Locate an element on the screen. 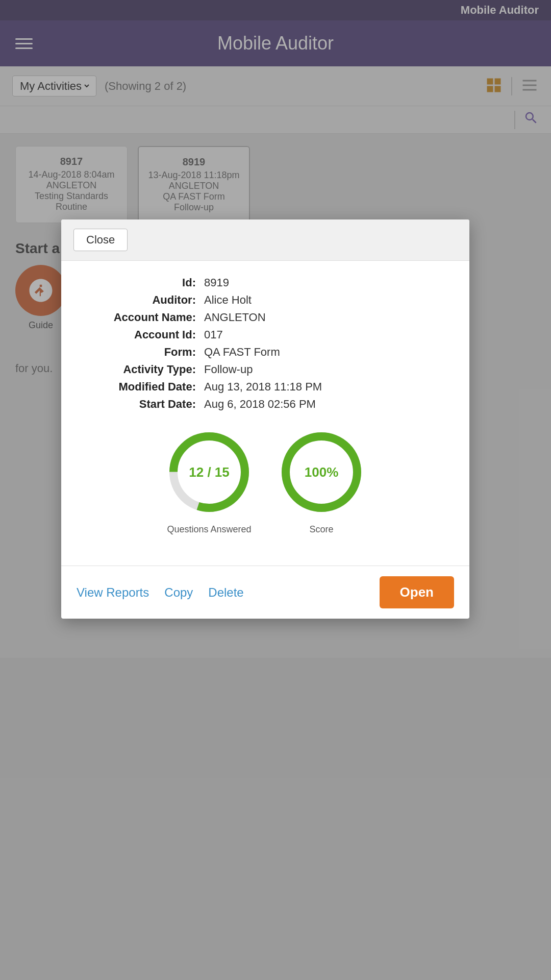 The width and height of the screenshot is (551, 980). account-id-label: Account Id: is located at coordinates (143, 335).